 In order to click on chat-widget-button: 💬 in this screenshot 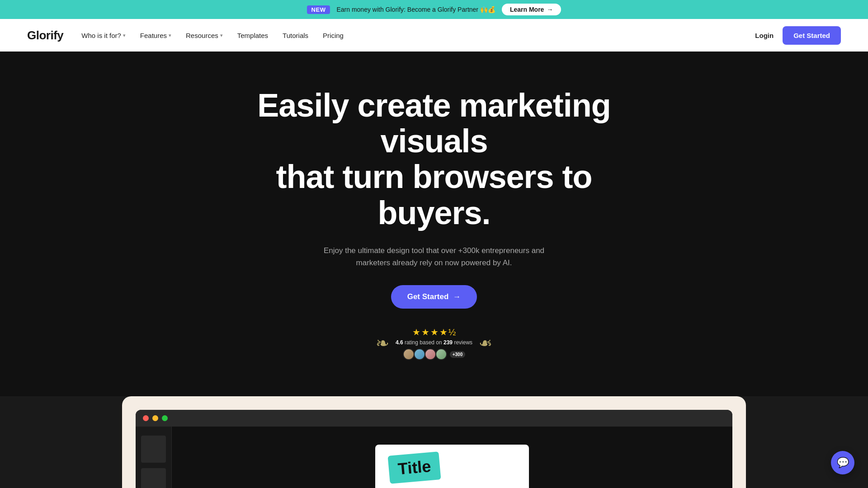, I will do `click(843, 463)`.